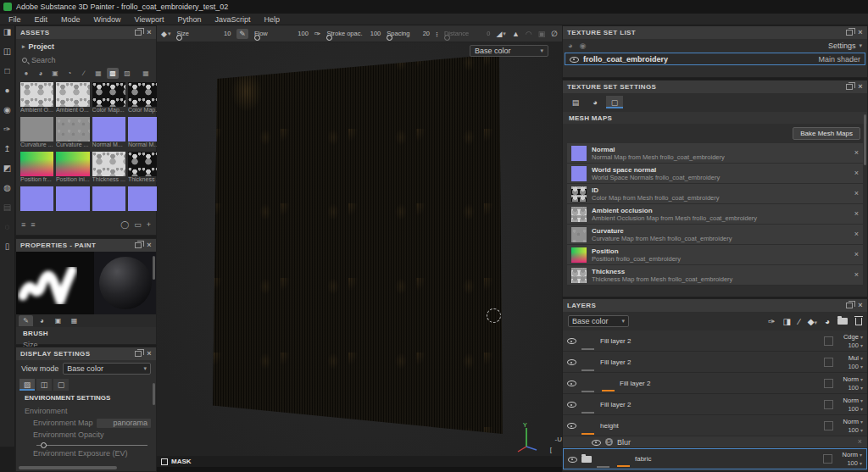 This screenshot has width=868, height=472. Describe the element at coordinates (715, 341) in the screenshot. I see `layer-row: Fill layer 2 Cdge ▾100 ▾` at that location.